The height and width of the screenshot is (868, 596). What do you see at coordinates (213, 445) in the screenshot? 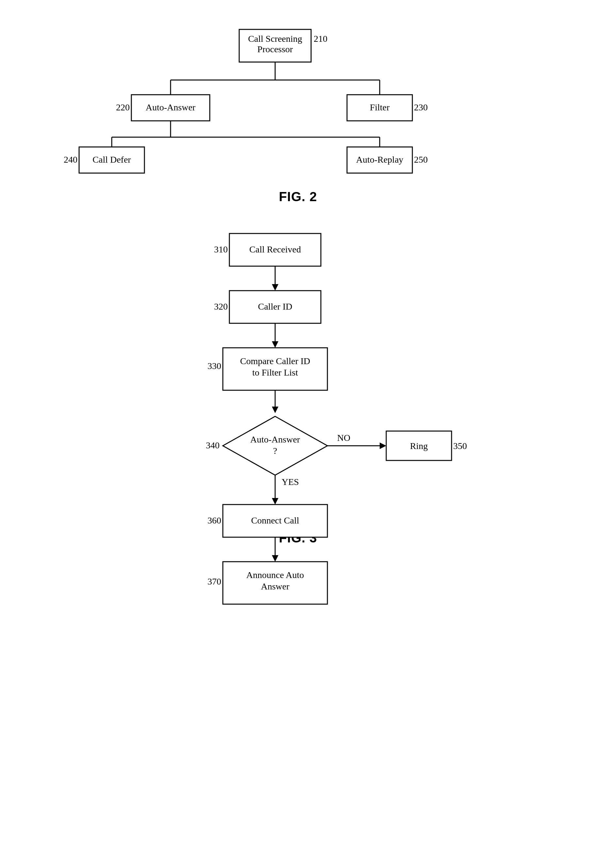
I see `svg-text: 340` at bounding box center [213, 445].